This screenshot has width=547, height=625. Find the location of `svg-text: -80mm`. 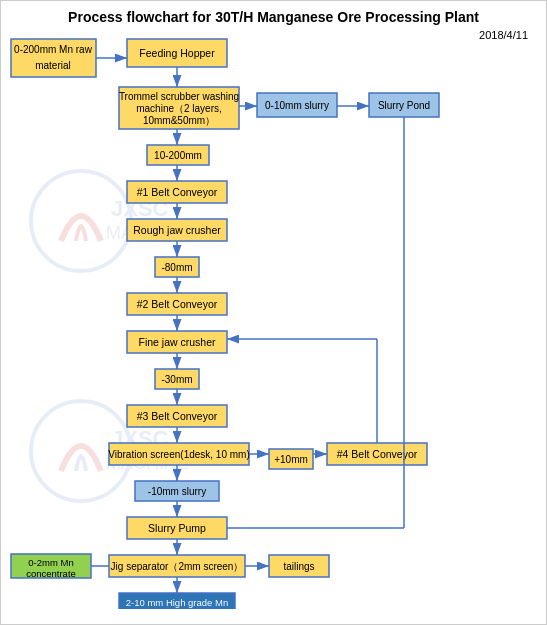

svg-text: -80mm is located at coordinates (176, 268).